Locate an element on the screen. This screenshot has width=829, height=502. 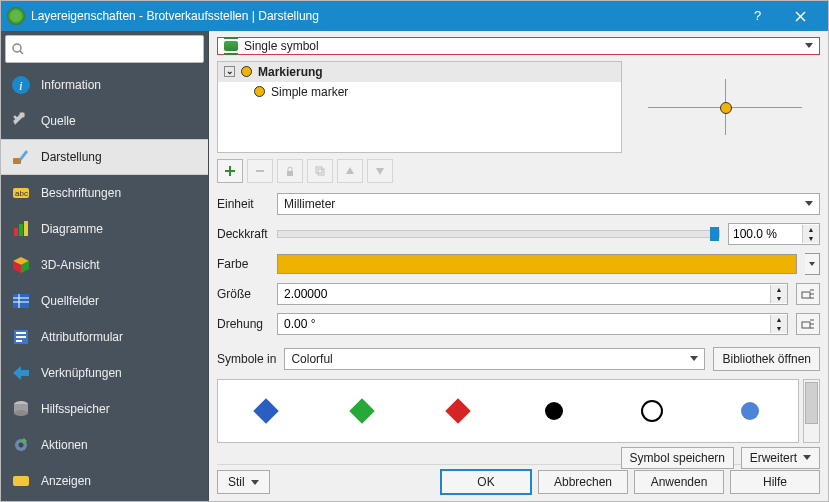
rotation-input is located at coordinates (524, 324).